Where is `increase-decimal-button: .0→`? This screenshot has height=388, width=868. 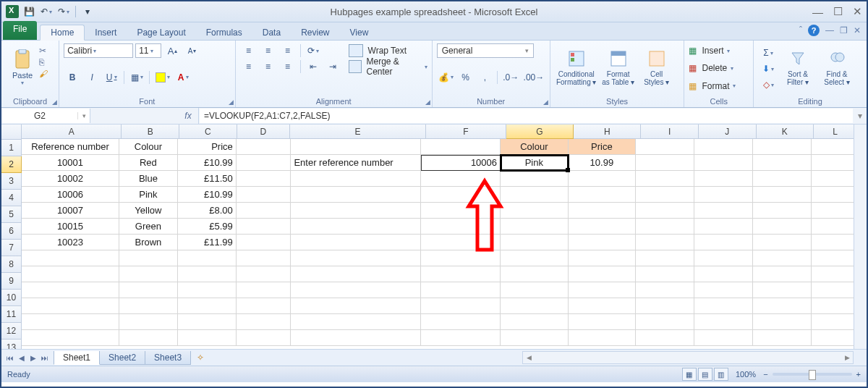 increase-decimal-button: .0→ is located at coordinates (511, 77).